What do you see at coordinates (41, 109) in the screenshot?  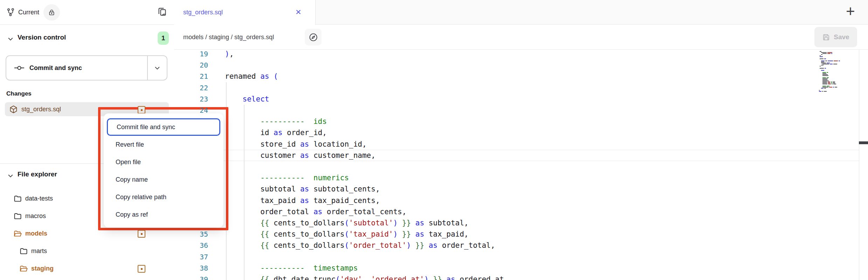 I see `changed-file-name: stg_orders.sql` at bounding box center [41, 109].